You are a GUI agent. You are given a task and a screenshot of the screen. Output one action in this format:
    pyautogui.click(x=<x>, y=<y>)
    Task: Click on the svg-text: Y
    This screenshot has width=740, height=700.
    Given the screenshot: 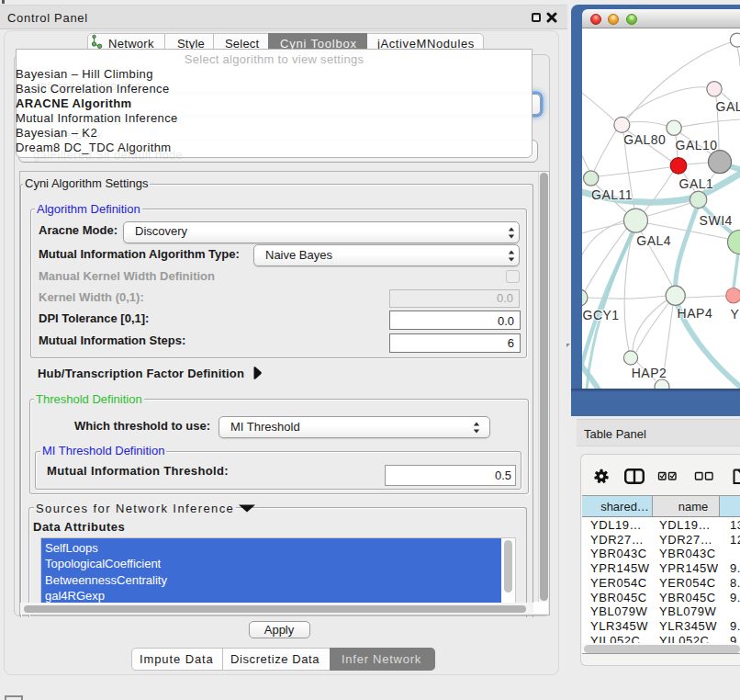 What is the action you would take?
    pyautogui.click(x=735, y=314)
    